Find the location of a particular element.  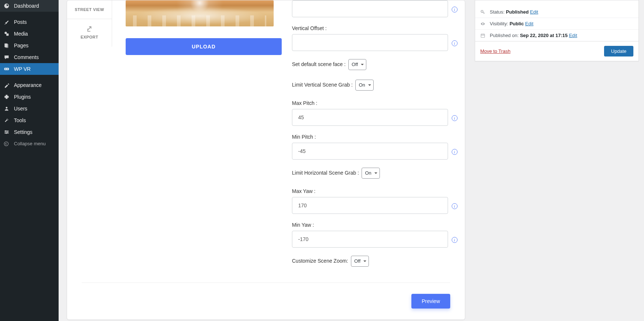

default-face-select: Off is located at coordinates (358, 65).